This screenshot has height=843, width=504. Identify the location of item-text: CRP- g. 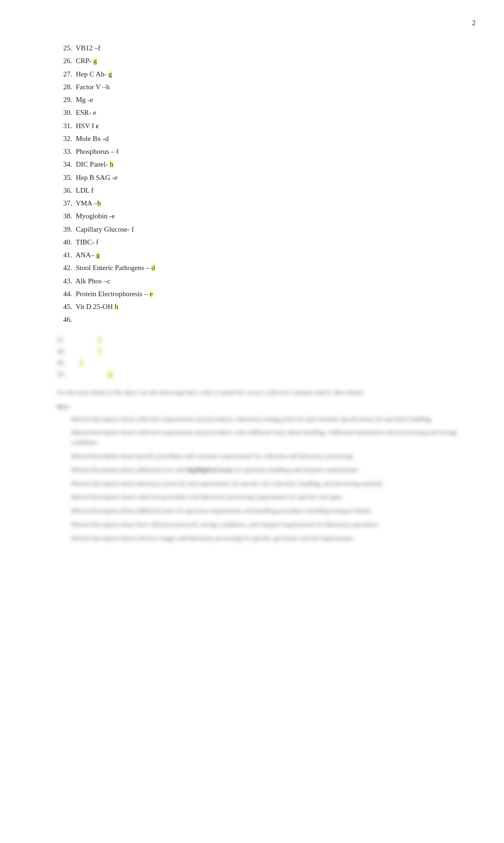
(86, 61).